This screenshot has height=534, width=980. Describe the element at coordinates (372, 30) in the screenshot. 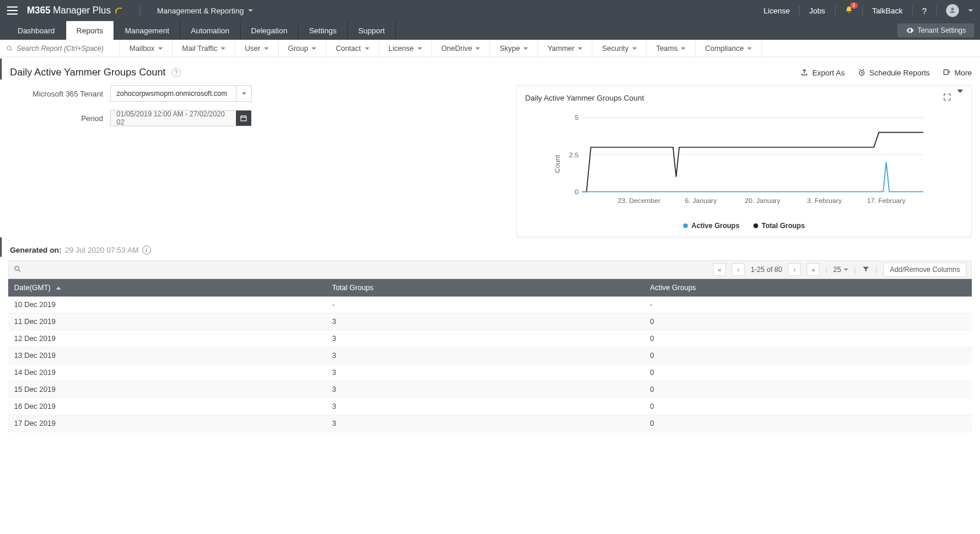

I see `tab-support: Support` at that location.